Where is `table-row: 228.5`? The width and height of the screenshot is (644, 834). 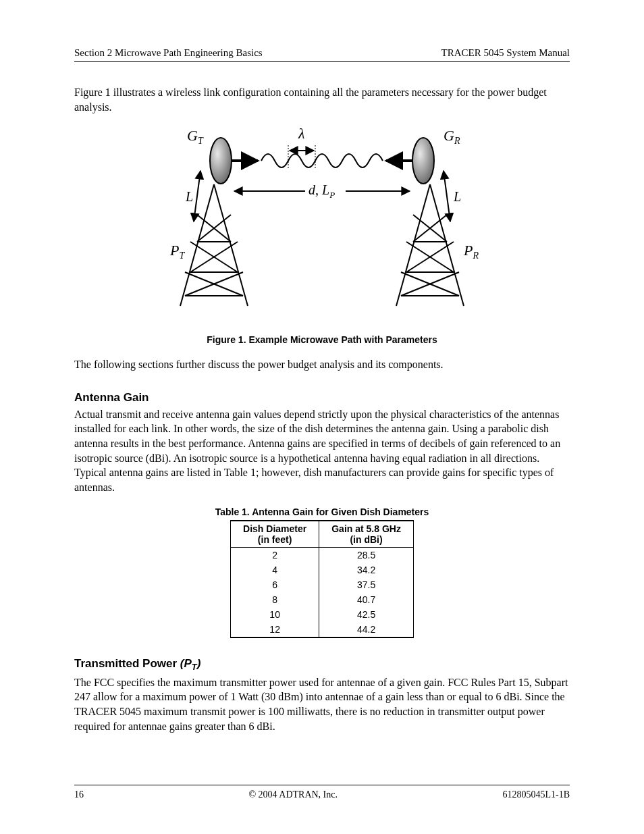 table-row: 228.5 is located at coordinates (323, 555).